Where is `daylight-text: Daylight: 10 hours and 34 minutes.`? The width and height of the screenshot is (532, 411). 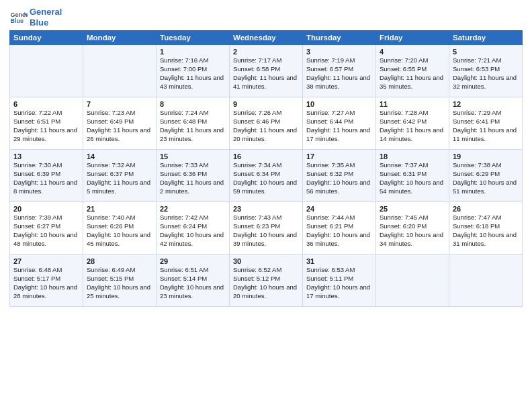 daylight-text: Daylight: 10 hours and 34 minutes. is located at coordinates (412, 240).